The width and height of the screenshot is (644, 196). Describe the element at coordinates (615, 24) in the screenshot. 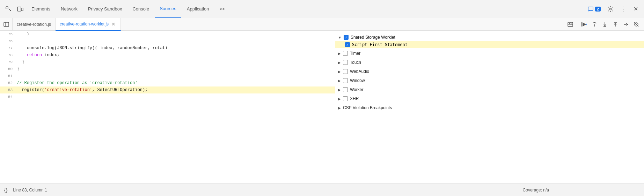

I see `step-out-button` at that location.